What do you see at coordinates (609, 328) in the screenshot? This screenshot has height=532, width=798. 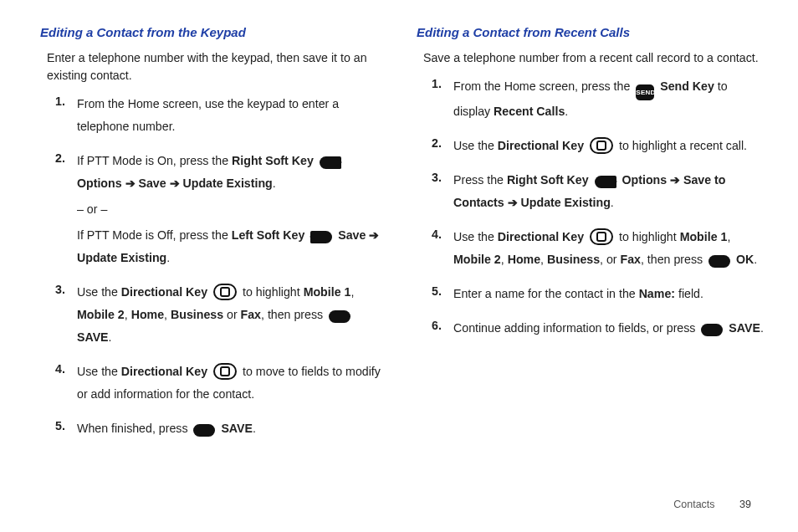 I see `step-body: Continue adding information to fields, o…` at bounding box center [609, 328].